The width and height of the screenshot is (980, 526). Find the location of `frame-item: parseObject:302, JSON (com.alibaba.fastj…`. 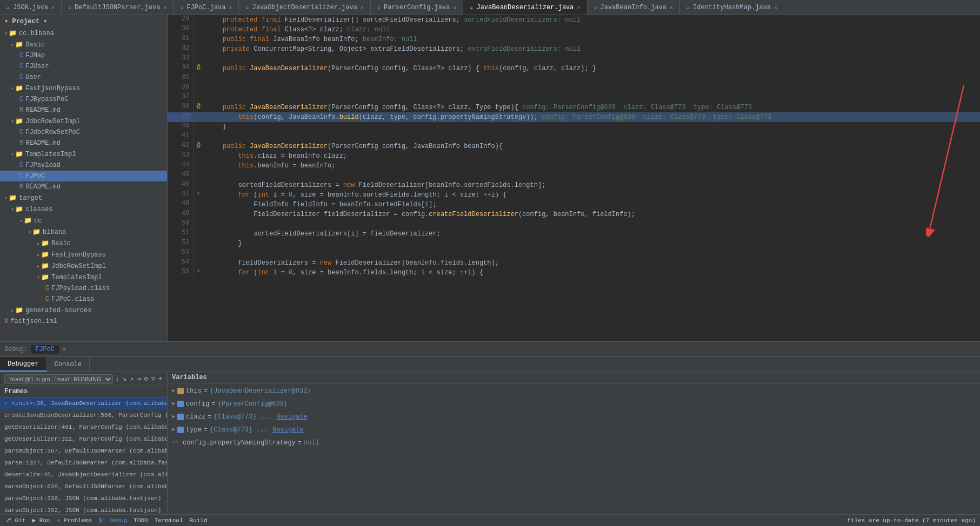

frame-item: parseObject:302, JSON (com.alibaba.fastj… is located at coordinates (83, 509).